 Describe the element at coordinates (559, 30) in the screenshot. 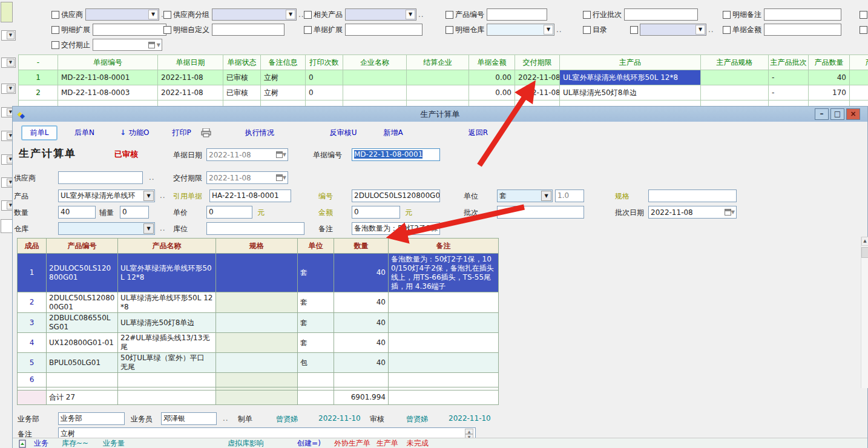

I see `detail-warehouse-more-button: ..` at that location.